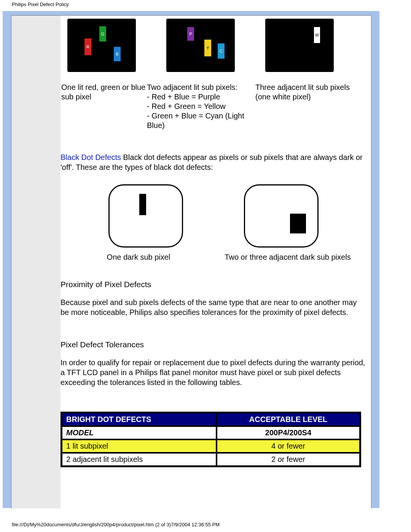  I want to click on caption-line: - Red + Blue = Purple, so click(183, 97).